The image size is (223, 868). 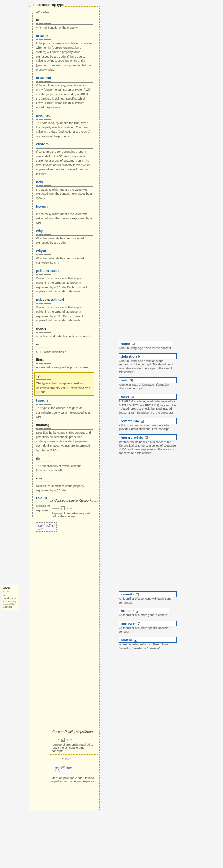 I want to click on attr-literal: literal ▬▬▬▬▬▬ A literal value assigned …, so click(x=64, y=364).